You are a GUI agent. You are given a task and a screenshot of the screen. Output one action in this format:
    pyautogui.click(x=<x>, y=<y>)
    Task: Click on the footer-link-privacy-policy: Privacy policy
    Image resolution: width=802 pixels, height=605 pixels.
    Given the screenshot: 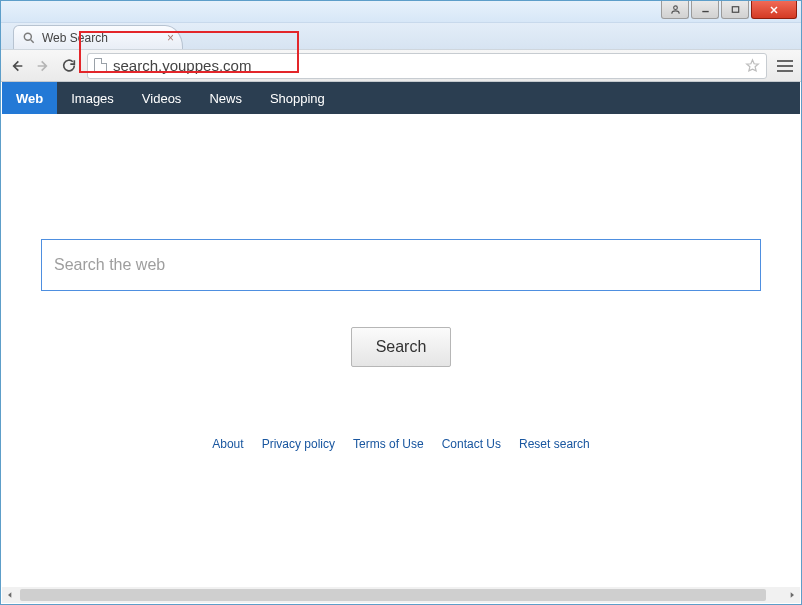 What is the action you would take?
    pyautogui.click(x=298, y=444)
    